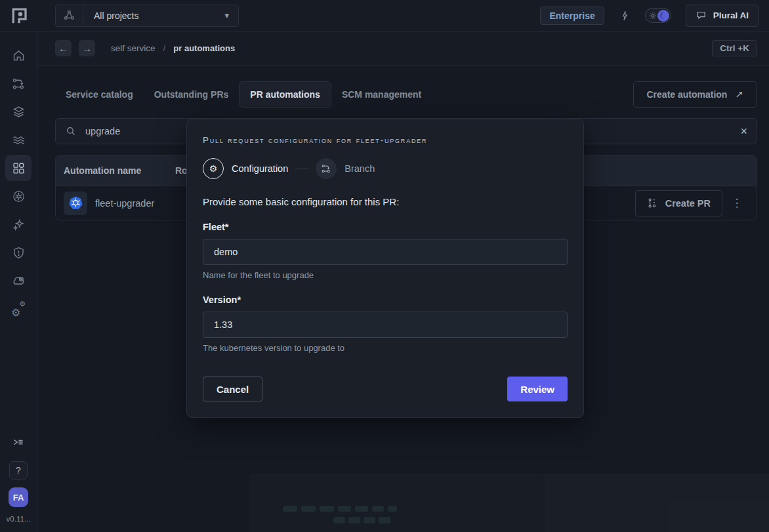 This screenshot has height=532, width=769. What do you see at coordinates (133, 49) in the screenshot?
I see `breadcrumb-parent: self service` at bounding box center [133, 49].